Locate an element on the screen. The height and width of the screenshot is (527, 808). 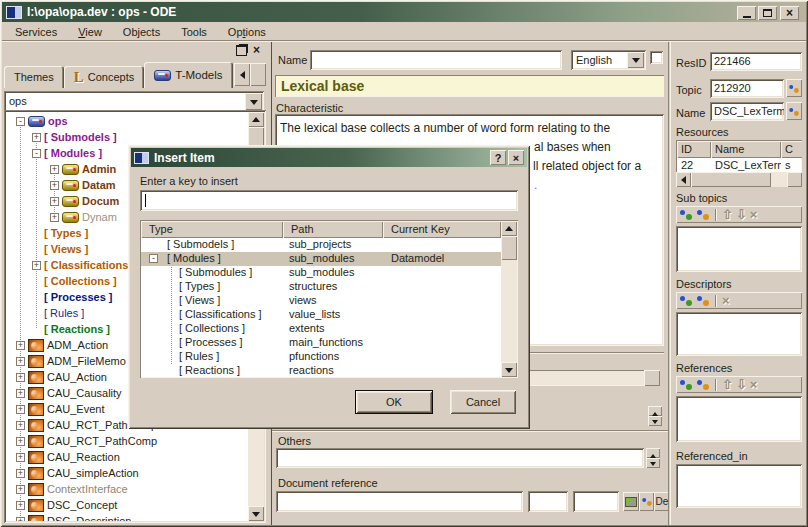
cancel-button: Cancel is located at coordinates (483, 402).